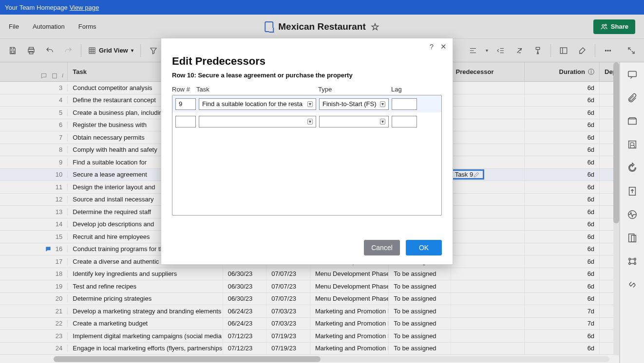 This screenshot has width=644, height=363. I want to click on hdr-type: Type, so click(355, 90).